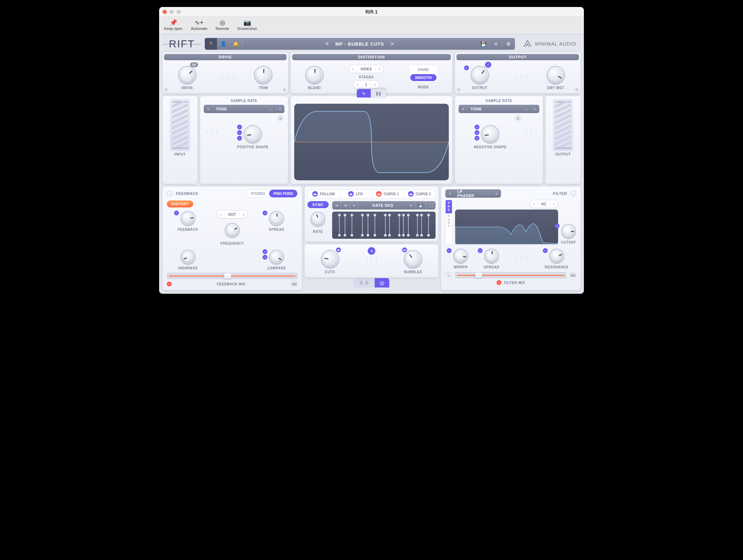 This screenshot has height=560, width=743. I want to click on gate-sequencer, so click(384, 225).